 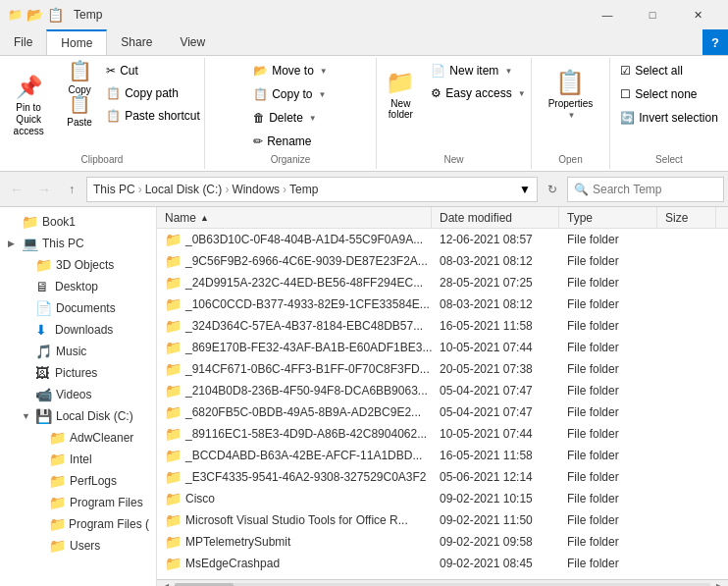 What do you see at coordinates (294, 477) in the screenshot?
I see `file-name-cell: 📁 _E3CF4335-9541-46A2-9308-327529C0A3F2` at bounding box center [294, 477].